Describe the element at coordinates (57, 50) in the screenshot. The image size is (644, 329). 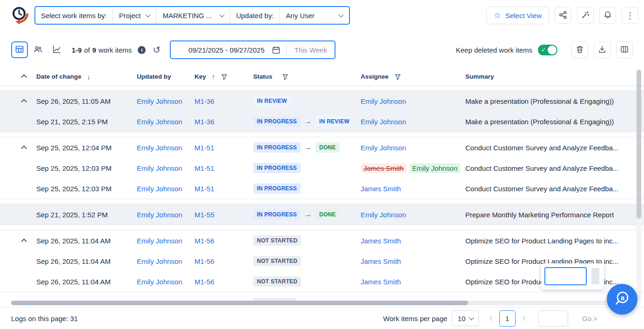
I see `chart-view-button` at that location.